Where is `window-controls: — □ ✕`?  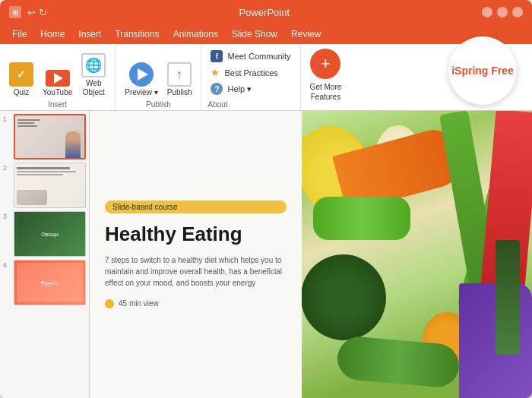
window-controls: — □ ✕ is located at coordinates (502, 12).